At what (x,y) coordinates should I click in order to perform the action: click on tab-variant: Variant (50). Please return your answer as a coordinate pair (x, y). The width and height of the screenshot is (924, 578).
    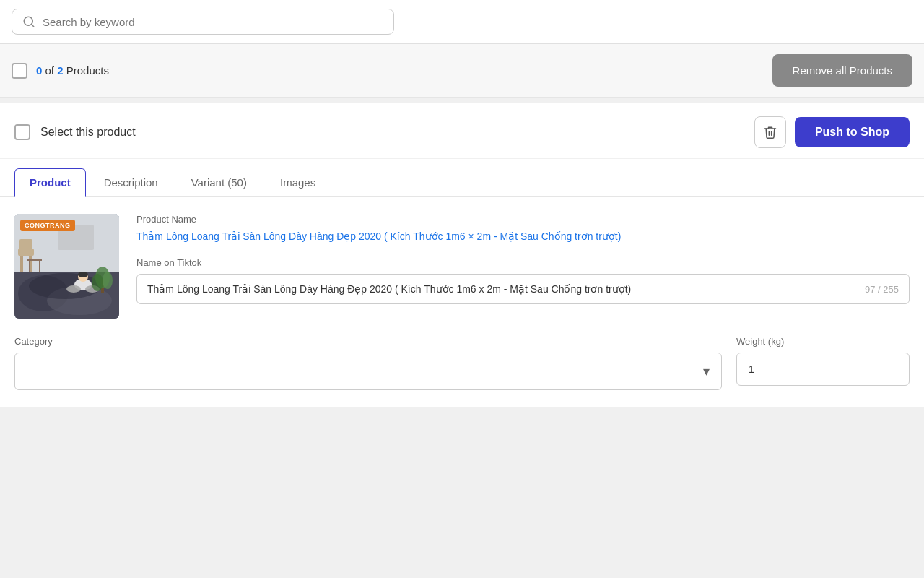
    Looking at the image, I should click on (219, 182).